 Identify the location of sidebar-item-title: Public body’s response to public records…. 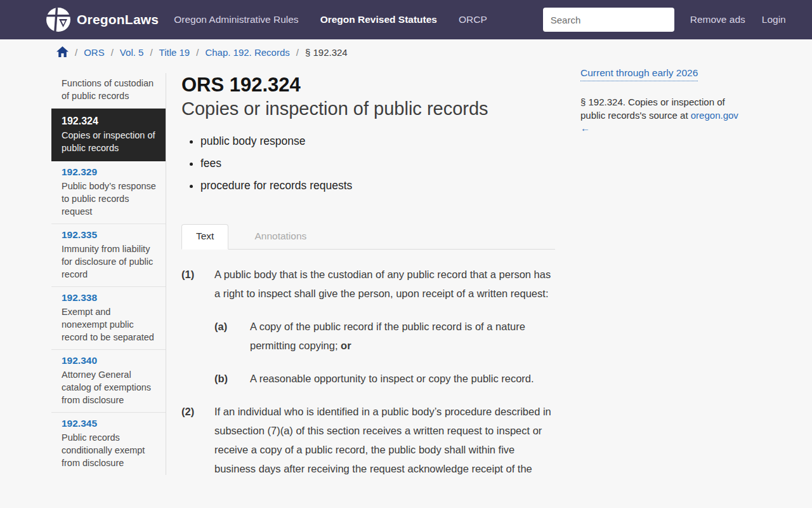
(109, 199).